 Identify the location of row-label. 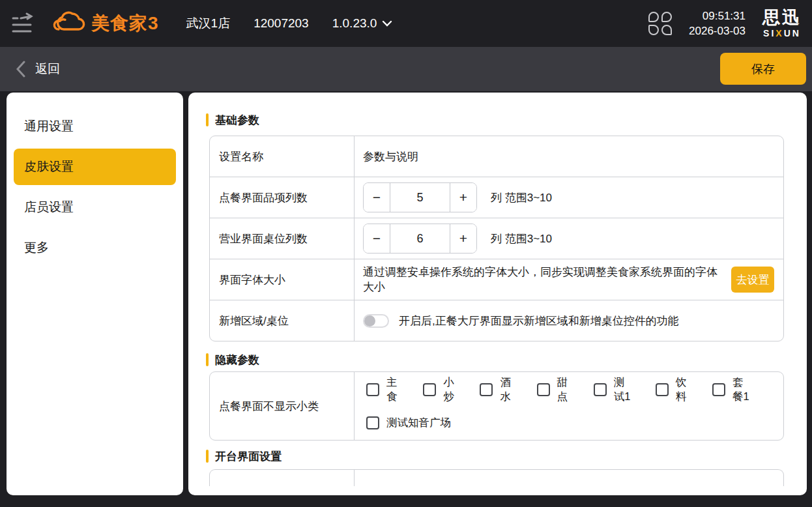
(282, 478).